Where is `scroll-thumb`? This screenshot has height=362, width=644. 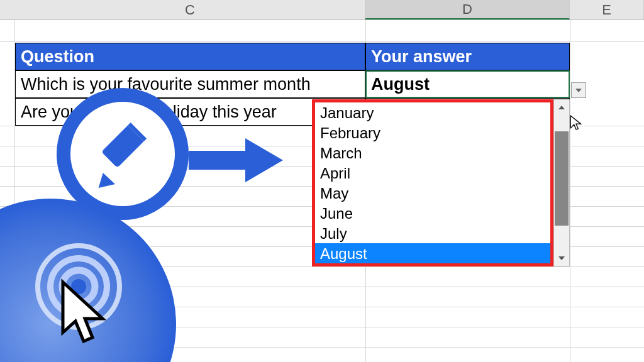
scroll-thumb is located at coordinates (562, 178).